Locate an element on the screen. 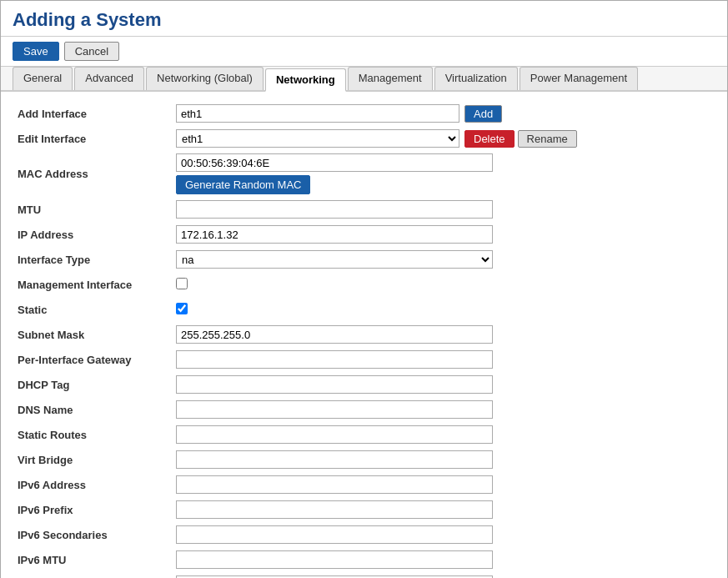 This screenshot has width=728, height=578. ipv6-prefix-row: IPv6 Prefix is located at coordinates (364, 510).